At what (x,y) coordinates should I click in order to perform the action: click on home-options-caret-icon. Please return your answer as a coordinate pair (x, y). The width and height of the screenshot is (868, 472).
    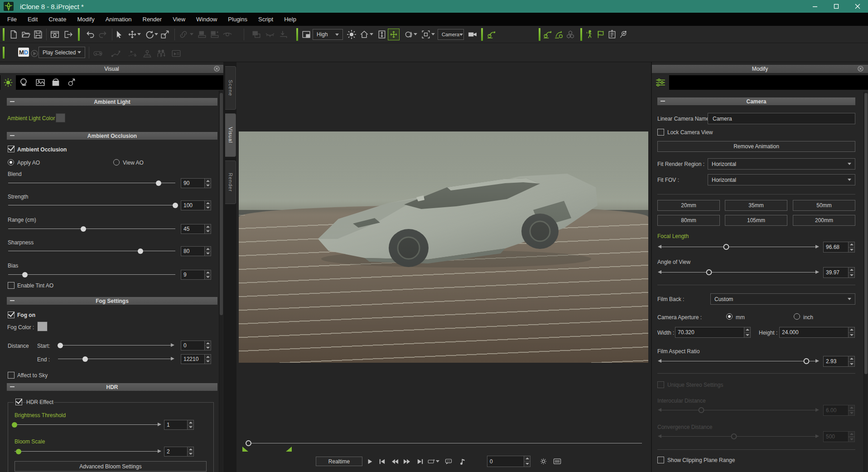
    Looking at the image, I should click on (371, 34).